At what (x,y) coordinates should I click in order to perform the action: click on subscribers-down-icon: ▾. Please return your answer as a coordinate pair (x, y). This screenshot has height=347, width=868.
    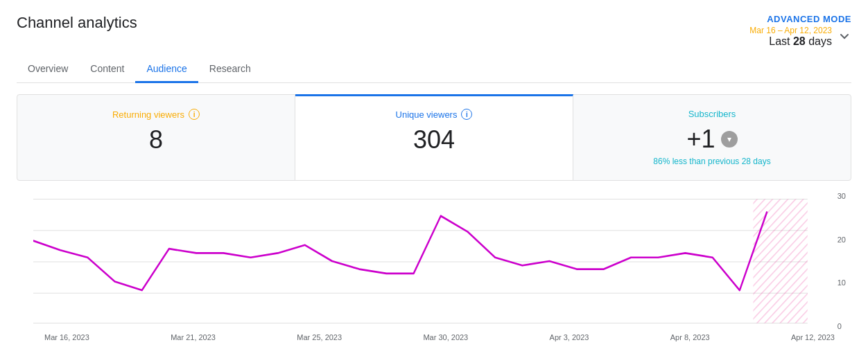
    Looking at the image, I should click on (729, 139).